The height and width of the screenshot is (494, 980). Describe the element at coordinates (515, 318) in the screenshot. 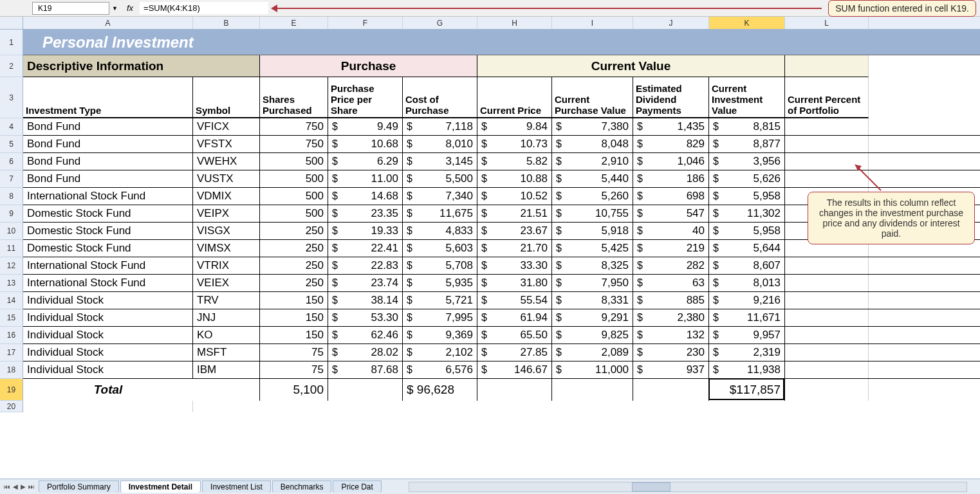

I see `cell-H15: $61.94` at that location.